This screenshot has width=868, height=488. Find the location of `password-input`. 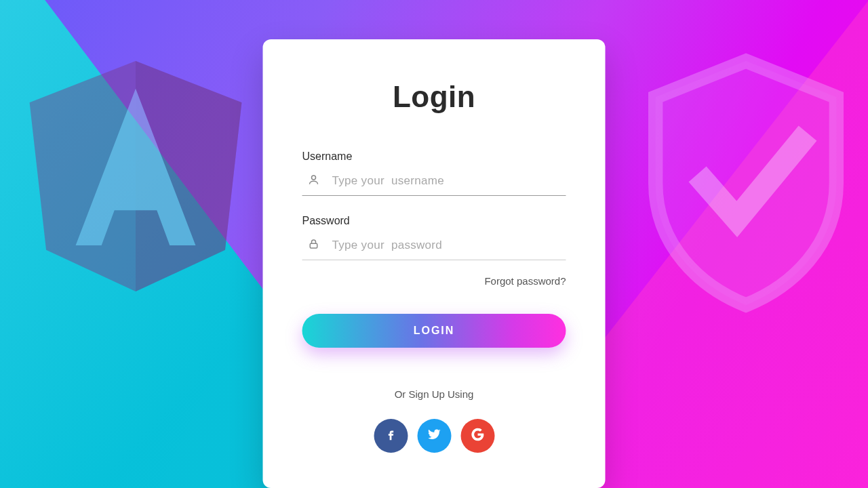

password-input is located at coordinates (449, 245).